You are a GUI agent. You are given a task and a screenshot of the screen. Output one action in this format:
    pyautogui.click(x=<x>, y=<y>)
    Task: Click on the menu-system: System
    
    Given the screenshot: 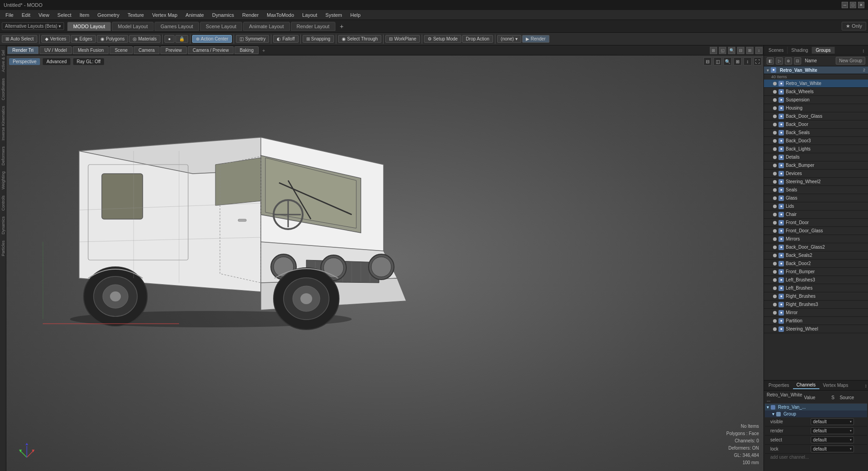 What is the action you would take?
    pyautogui.click(x=334, y=15)
    